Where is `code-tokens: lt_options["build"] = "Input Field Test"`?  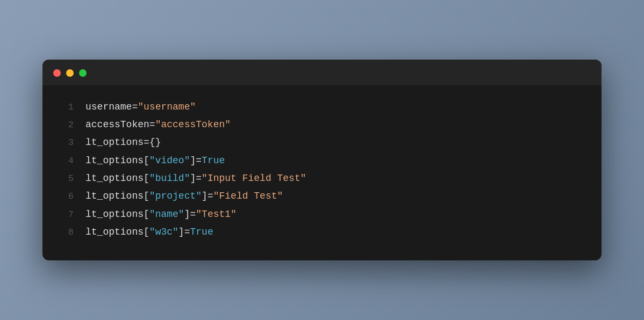
code-tokens: lt_options["build"] = "Input Field Test" is located at coordinates (196, 178).